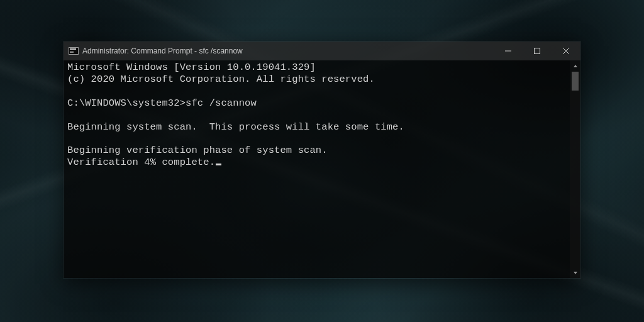 The width and height of the screenshot is (644, 322). What do you see at coordinates (197, 150) in the screenshot?
I see `verify-begin-line: Beginning verification phase of system s…` at bounding box center [197, 150].